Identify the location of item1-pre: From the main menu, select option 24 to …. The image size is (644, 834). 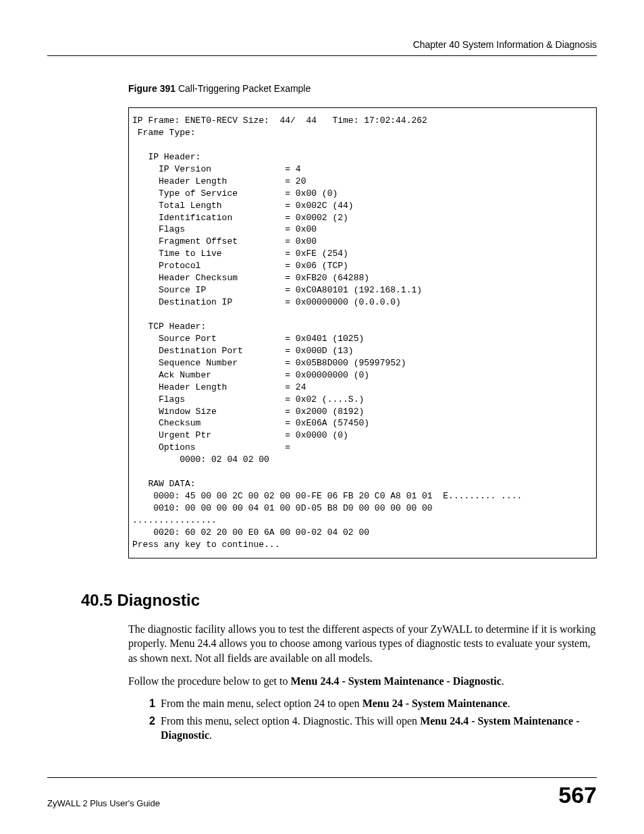
(262, 704).